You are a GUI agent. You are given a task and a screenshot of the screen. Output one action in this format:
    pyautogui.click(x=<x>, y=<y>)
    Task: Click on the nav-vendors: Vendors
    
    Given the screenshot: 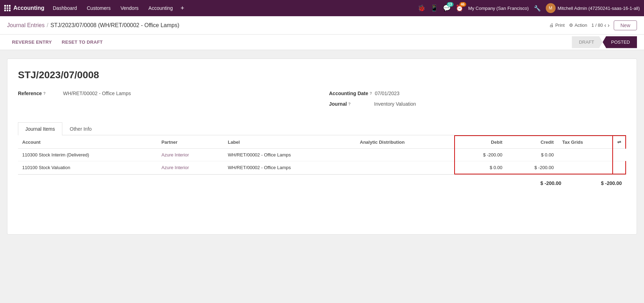 What is the action you would take?
    pyautogui.click(x=130, y=8)
    